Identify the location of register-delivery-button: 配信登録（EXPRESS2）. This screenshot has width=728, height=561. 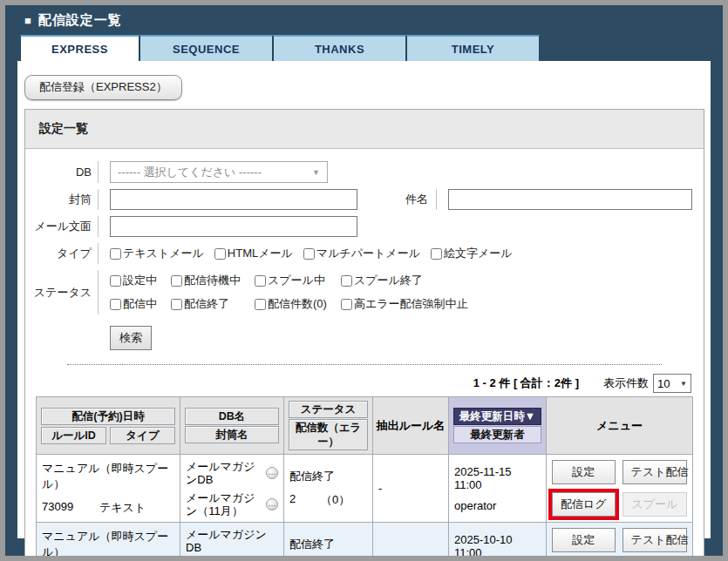
(103, 87).